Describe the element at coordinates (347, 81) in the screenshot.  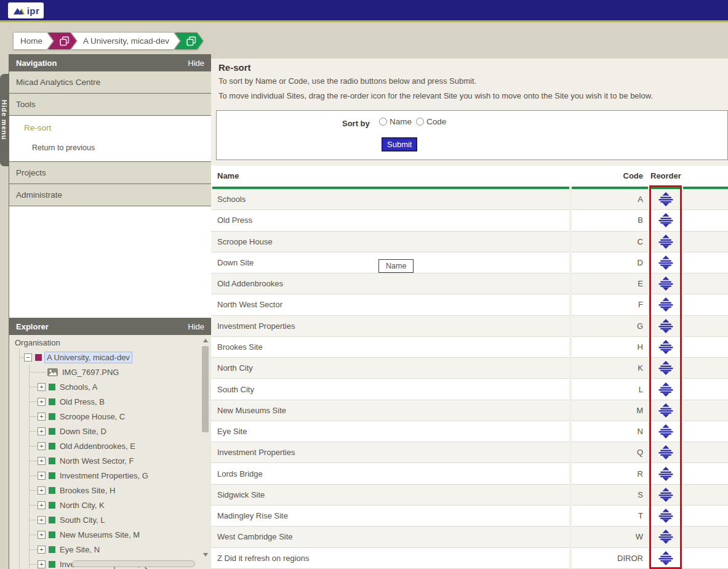
I see `instruction-sort: To sort by Name or Code, use the radio b…` at that location.